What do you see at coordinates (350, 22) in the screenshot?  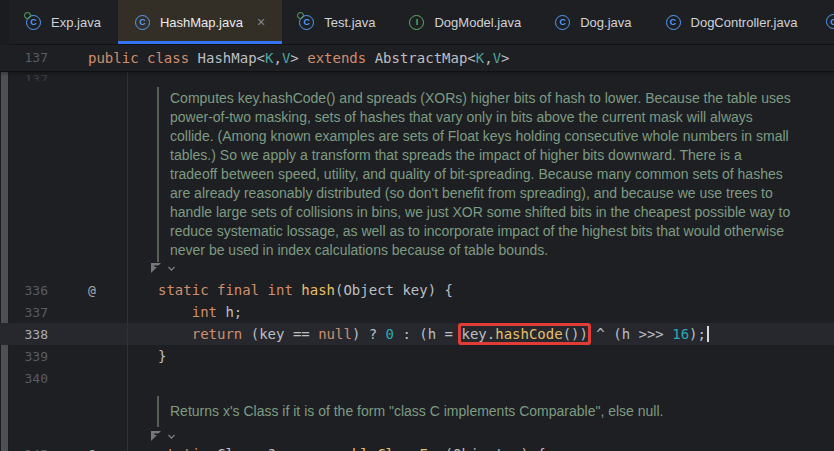 I see `tab-label: Test.java` at bounding box center [350, 22].